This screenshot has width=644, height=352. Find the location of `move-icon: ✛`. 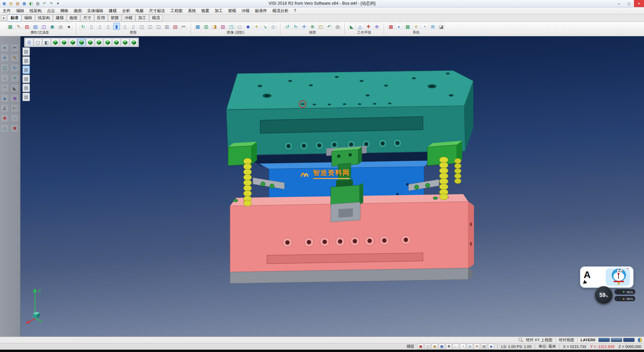

move-icon: ✛ is located at coordinates (5, 58).